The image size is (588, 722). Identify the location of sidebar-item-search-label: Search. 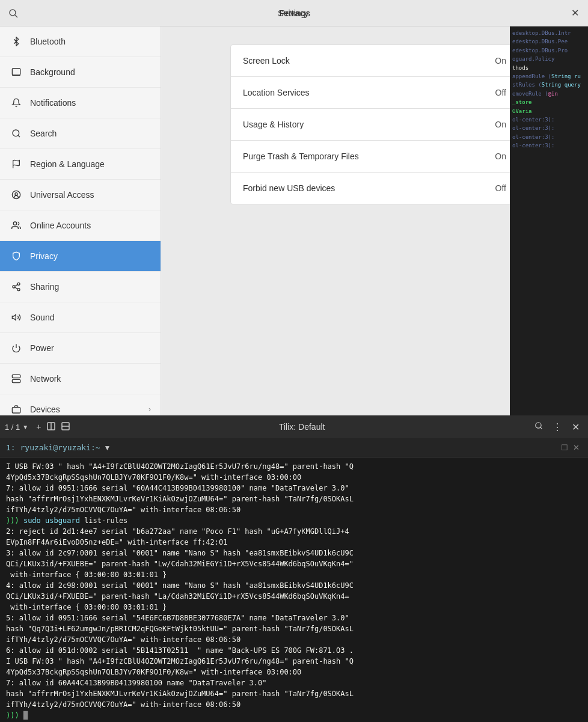
(43, 133).